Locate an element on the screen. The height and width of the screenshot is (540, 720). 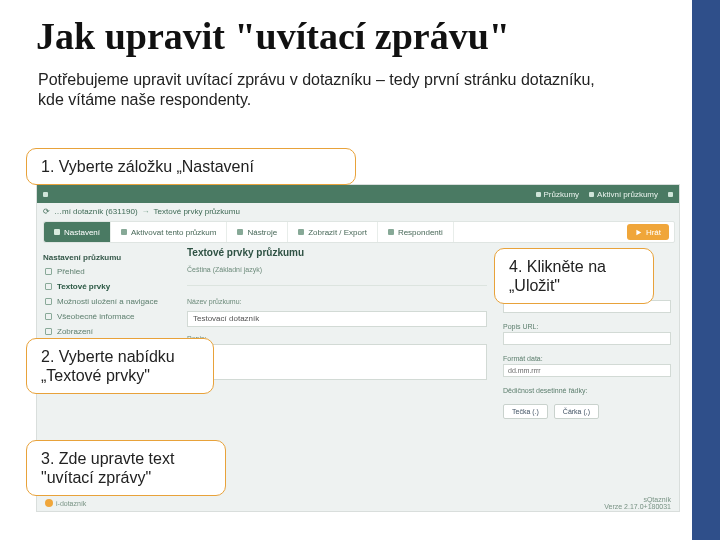
callout-step-4: 4. Klikněte na „Uložit" is located at coordinates (574, 276).